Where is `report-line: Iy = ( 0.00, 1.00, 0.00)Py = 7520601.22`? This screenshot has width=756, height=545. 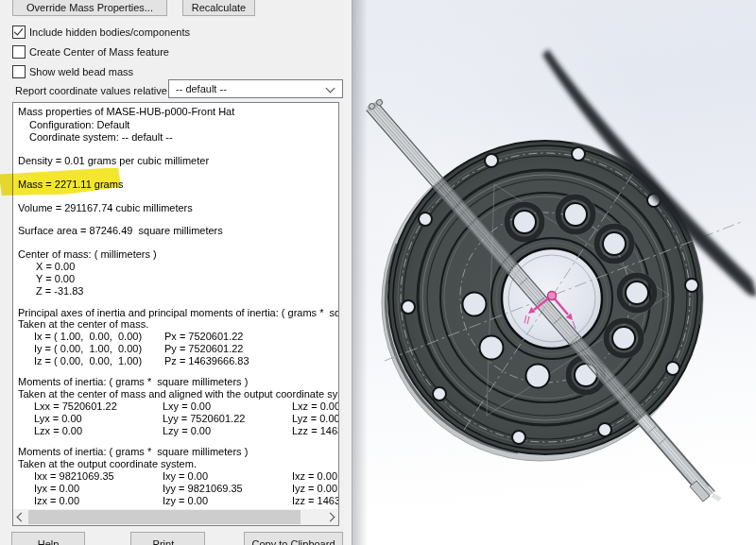
report-line: Iy = ( 0.00, 1.00, 0.00)Py = 7520601.22 is located at coordinates (176, 349).